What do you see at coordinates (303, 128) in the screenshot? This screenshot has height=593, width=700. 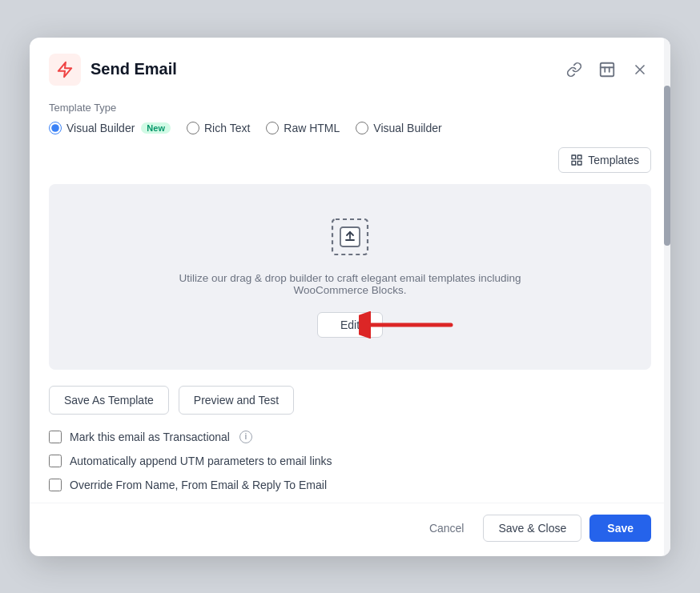 I see `radio-raw-html: Raw HTML` at bounding box center [303, 128].